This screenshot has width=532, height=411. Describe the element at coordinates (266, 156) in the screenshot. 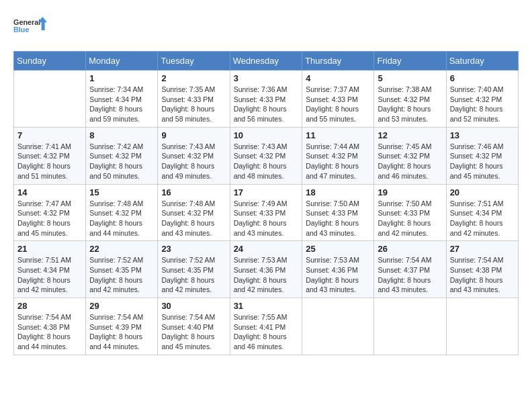

I see `calendar-cell: 10Sunrise: 7:43 AMSunset: 4:32 PMDayligh…` at that location.